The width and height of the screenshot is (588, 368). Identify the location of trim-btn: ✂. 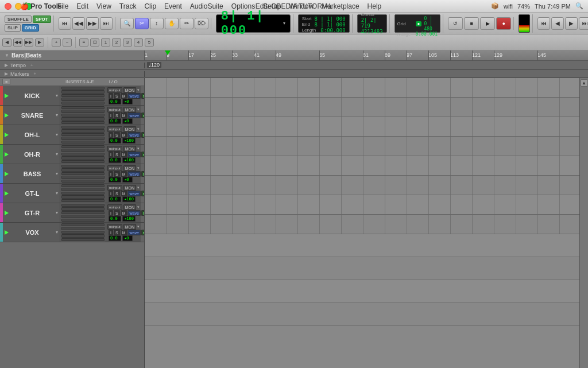
(142, 24).